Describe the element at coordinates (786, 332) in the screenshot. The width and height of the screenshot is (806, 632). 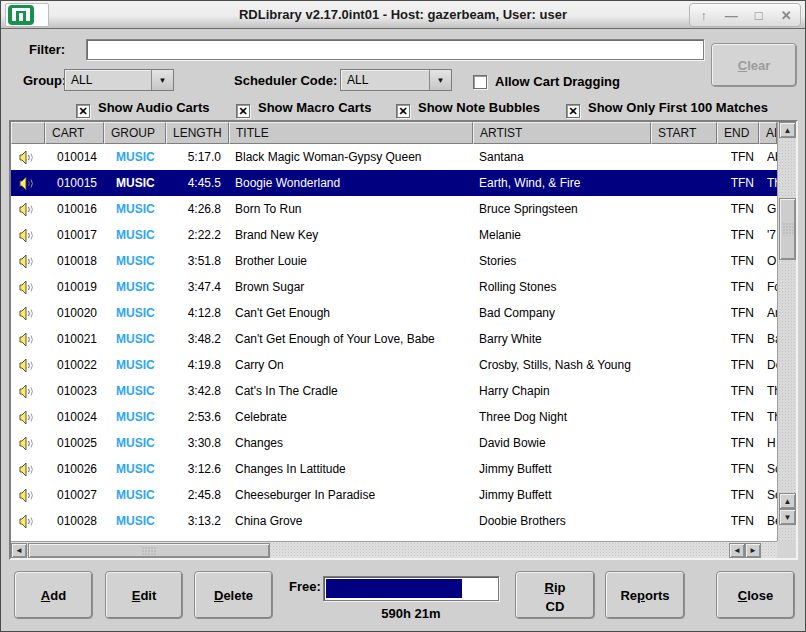
I see `vertical-scrollbar: ▲ ▲ ▼` at that location.